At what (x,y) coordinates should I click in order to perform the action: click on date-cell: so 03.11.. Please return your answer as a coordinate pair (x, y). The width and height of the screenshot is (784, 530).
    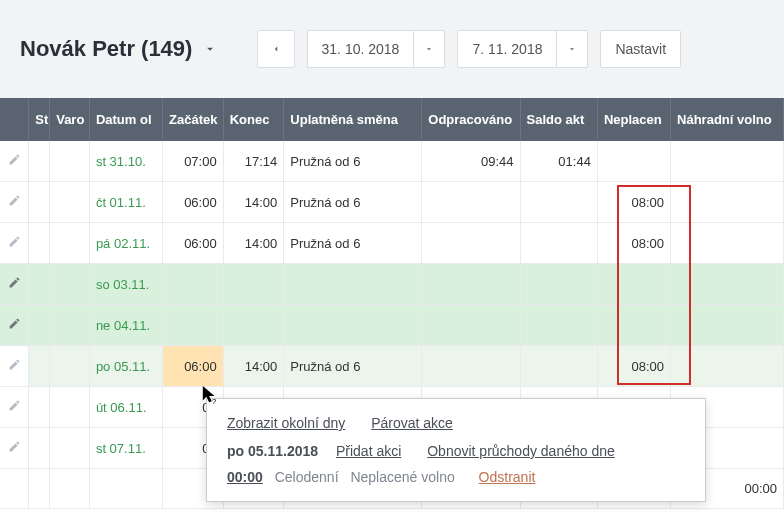
    Looking at the image, I should click on (126, 284).